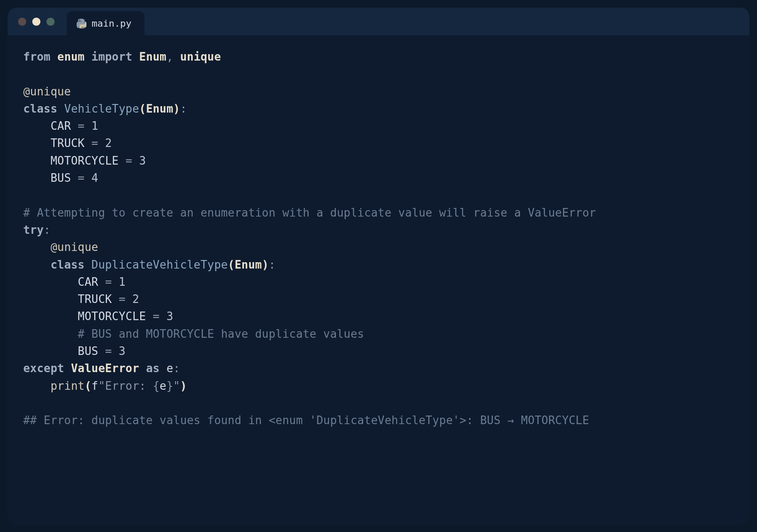 The width and height of the screenshot is (757, 532). Describe the element at coordinates (81, 23) in the screenshot. I see `python-icon` at that location.